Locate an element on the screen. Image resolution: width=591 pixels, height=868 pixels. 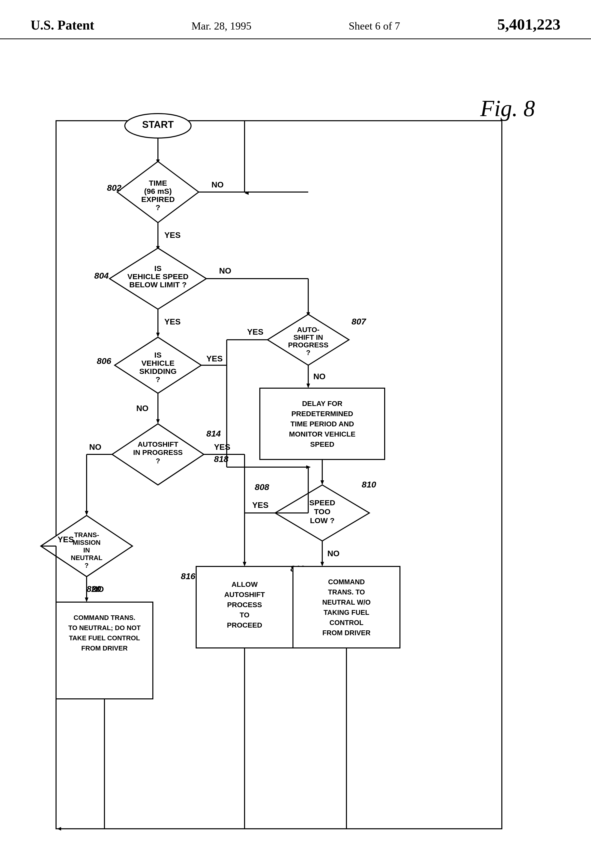
n818-ref: 818 is located at coordinates (221, 459).